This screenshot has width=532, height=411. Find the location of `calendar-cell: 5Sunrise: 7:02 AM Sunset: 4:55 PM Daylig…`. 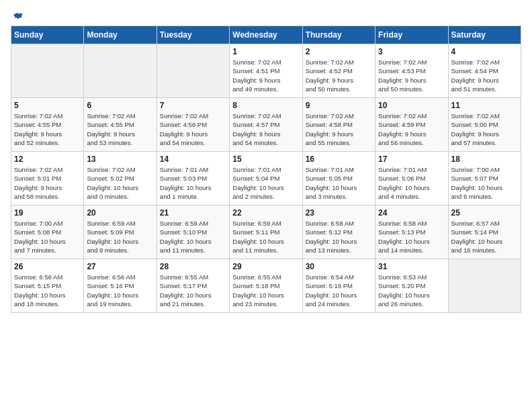

calendar-cell: 5Sunrise: 7:02 AM Sunset: 4:55 PM Daylig… is located at coordinates (48, 125).